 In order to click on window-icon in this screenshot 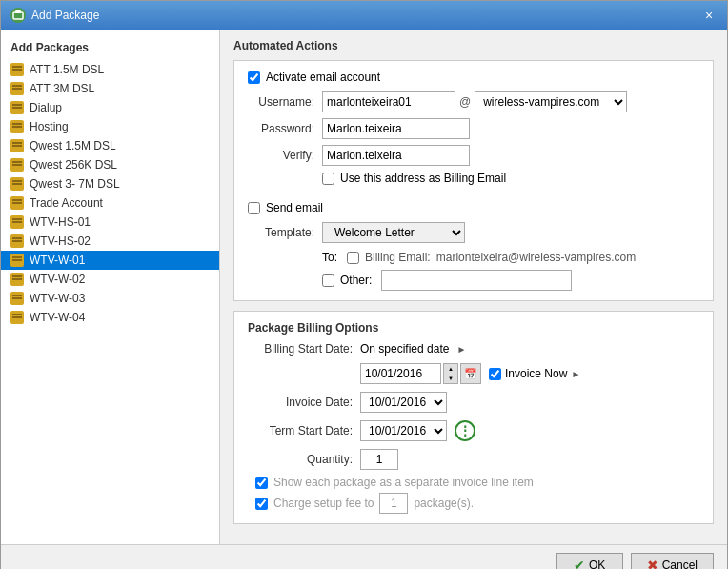, I will do `click(18, 15)`.